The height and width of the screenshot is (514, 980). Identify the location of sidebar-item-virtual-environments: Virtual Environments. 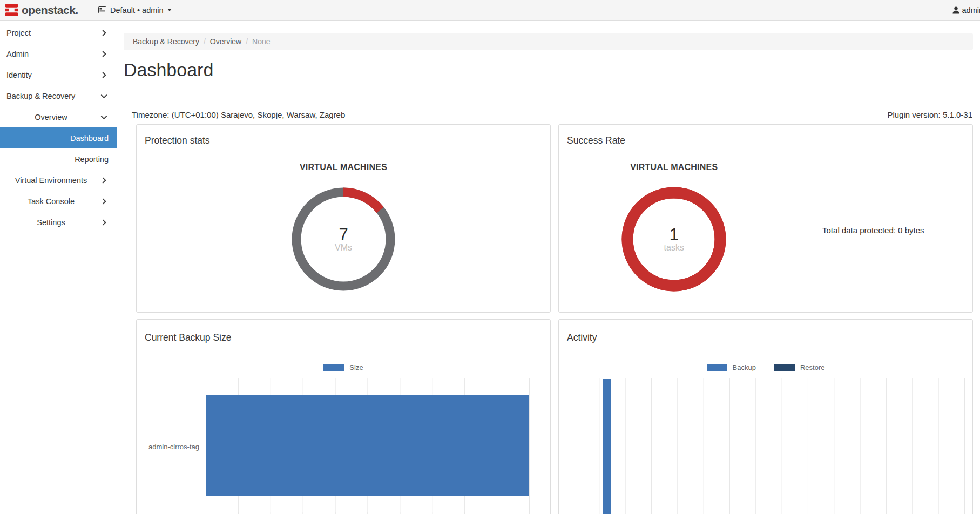
(58, 180).